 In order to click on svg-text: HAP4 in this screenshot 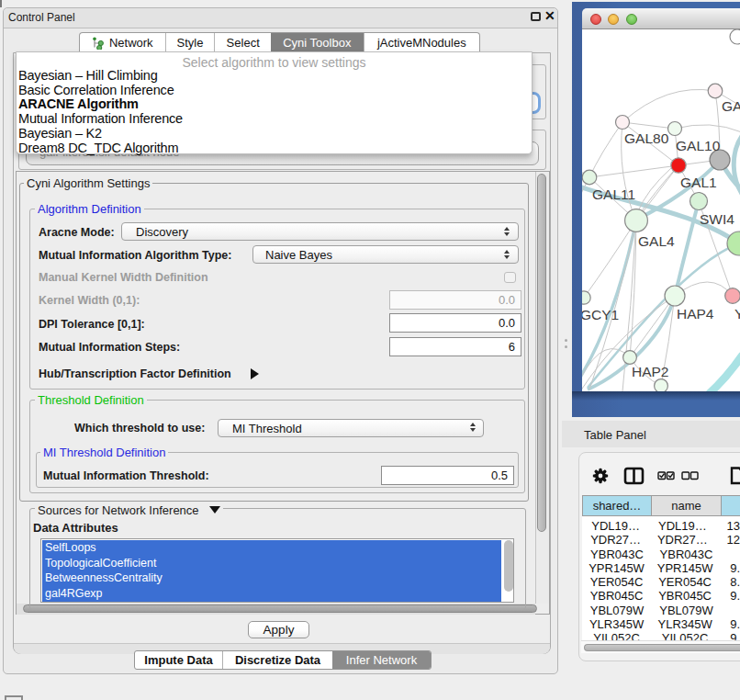, I will do `click(696, 314)`.